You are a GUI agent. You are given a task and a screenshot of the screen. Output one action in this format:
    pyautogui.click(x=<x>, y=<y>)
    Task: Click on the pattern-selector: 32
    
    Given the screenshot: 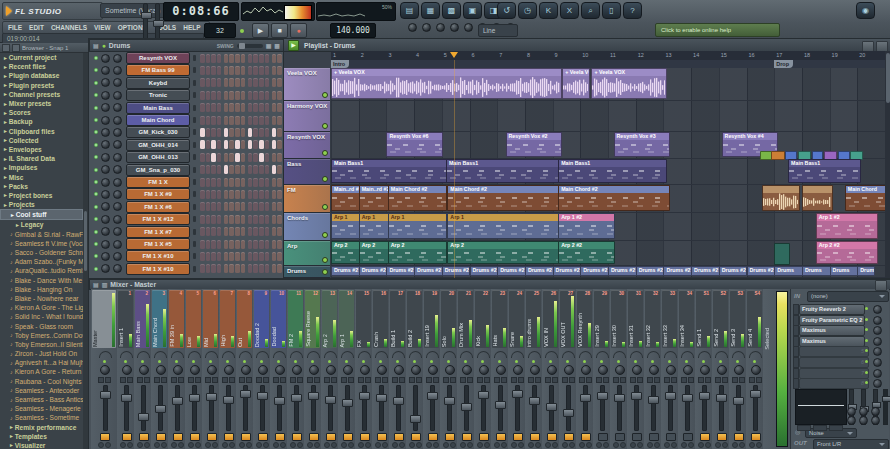 What is the action you would take?
    pyautogui.click(x=220, y=30)
    